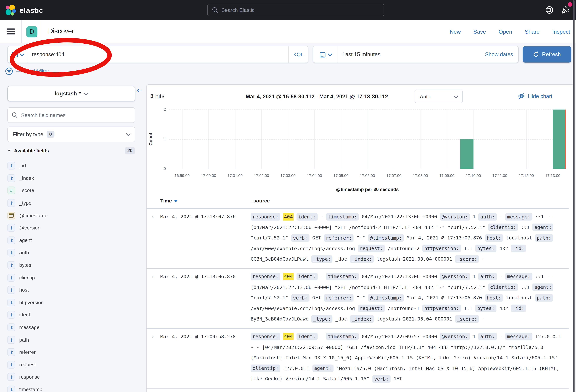 The width and height of the screenshot is (576, 392). Describe the element at coordinates (24, 10) in the screenshot. I see `elastic-logo: elastic` at that location.